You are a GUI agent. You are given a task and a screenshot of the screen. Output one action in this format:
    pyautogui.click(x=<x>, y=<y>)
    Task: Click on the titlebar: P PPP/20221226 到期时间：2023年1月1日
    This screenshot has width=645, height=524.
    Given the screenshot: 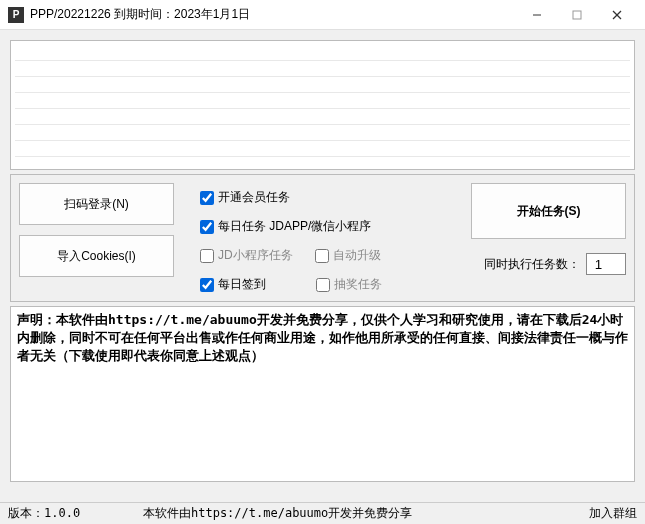 What is the action you would take?
    pyautogui.click(x=322, y=15)
    